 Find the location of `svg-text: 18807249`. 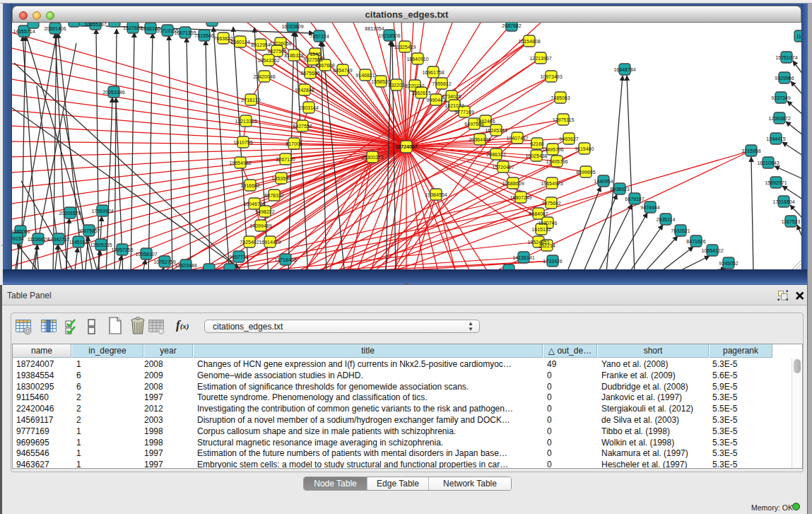

svg-text: 18807249 is located at coordinates (520, 198).